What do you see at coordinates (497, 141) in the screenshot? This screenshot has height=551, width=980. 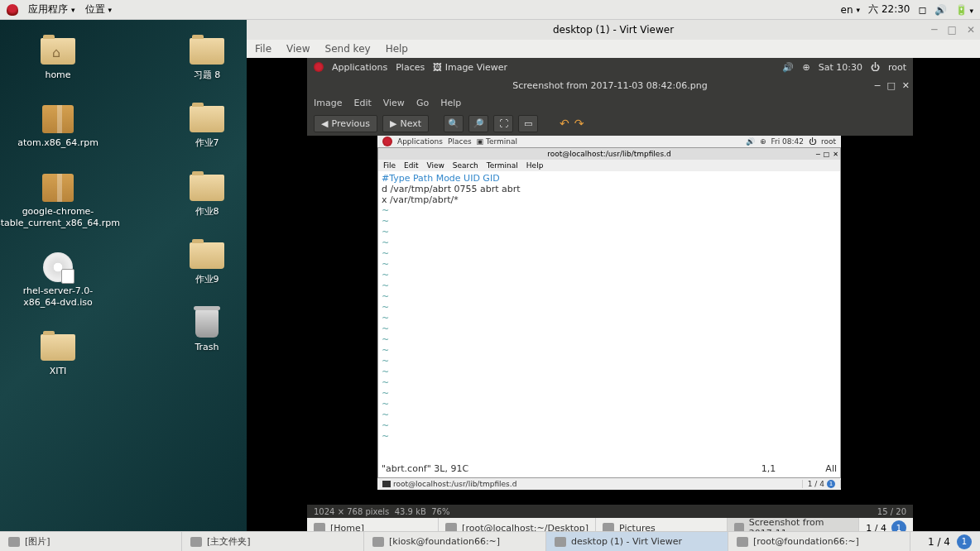 I see `nested-terminal-indicator: ▣ Terminal` at bounding box center [497, 141].